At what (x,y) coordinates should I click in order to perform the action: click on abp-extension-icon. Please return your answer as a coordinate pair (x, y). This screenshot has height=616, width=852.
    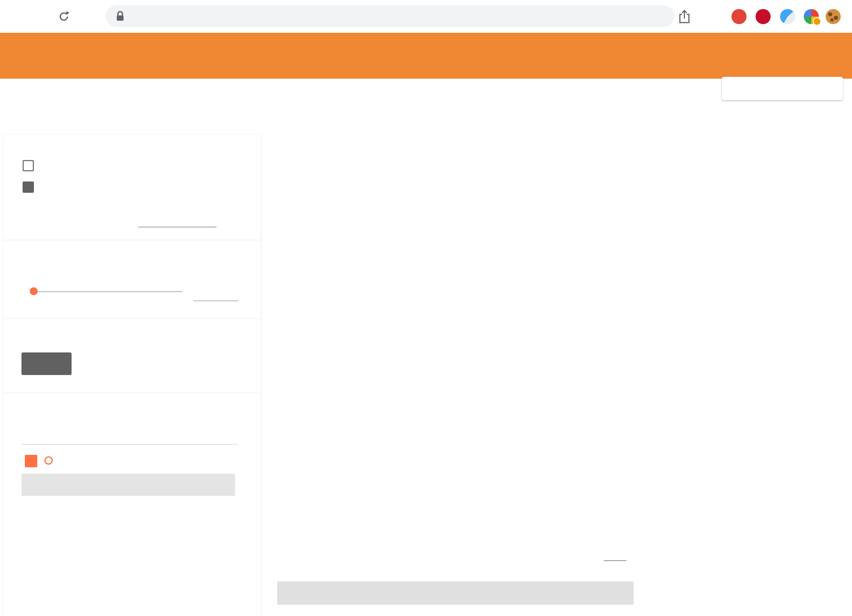
    Looking at the image, I should click on (763, 17).